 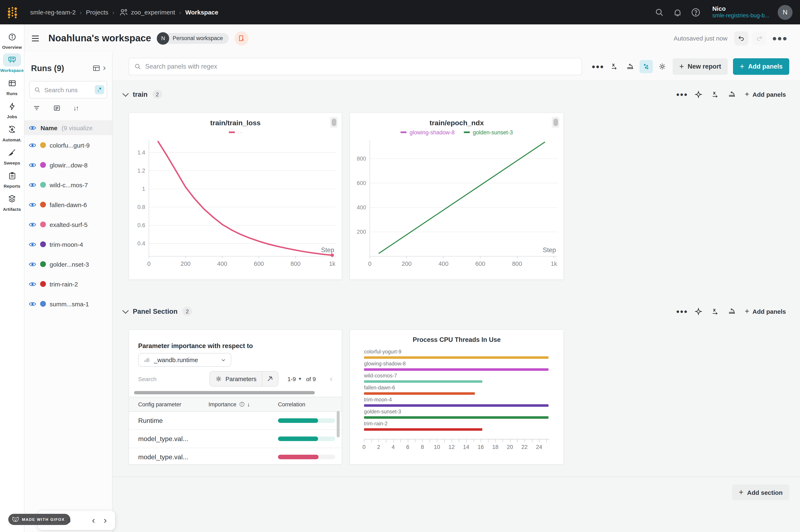 I want to click on run-row: glowir...dow-8, so click(x=68, y=165).